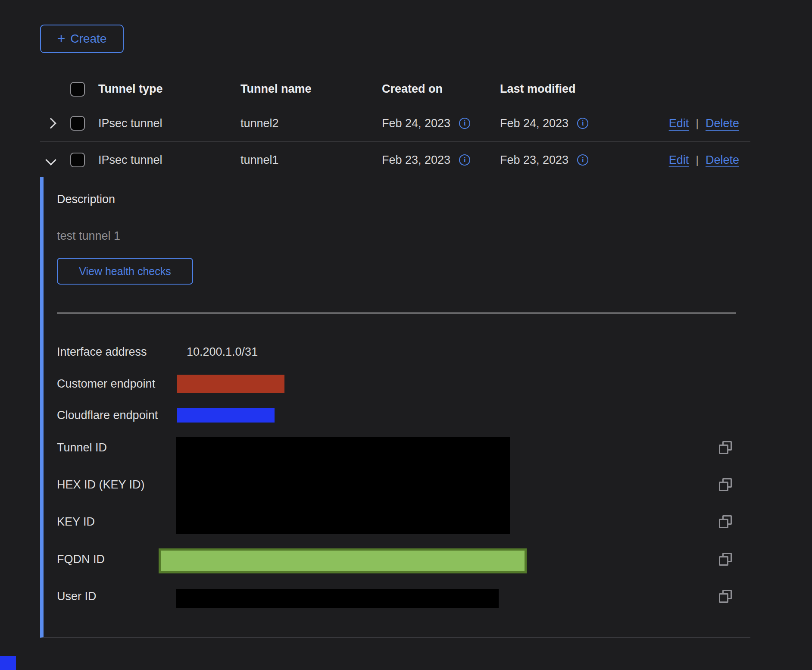 The width and height of the screenshot is (812, 670). What do you see at coordinates (534, 123) in the screenshot?
I see `last-modified-value: Feb 24, 2023` at bounding box center [534, 123].